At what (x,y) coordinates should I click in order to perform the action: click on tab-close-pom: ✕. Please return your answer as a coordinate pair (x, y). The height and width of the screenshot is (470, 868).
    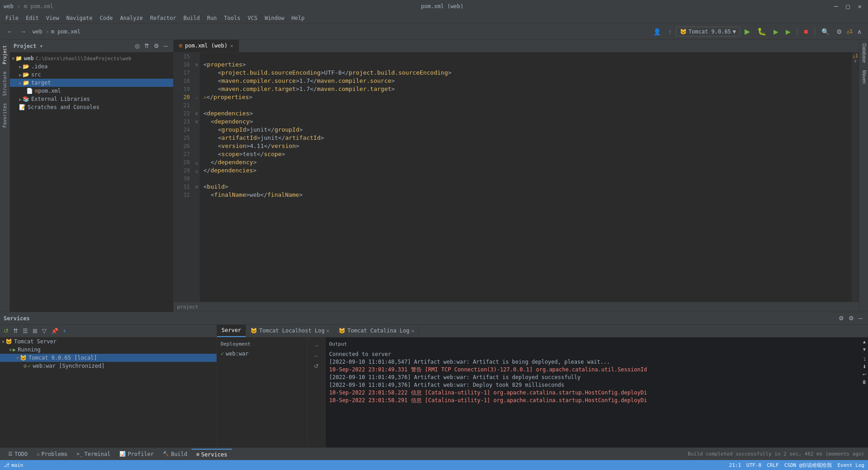
    Looking at the image, I should click on (231, 46).